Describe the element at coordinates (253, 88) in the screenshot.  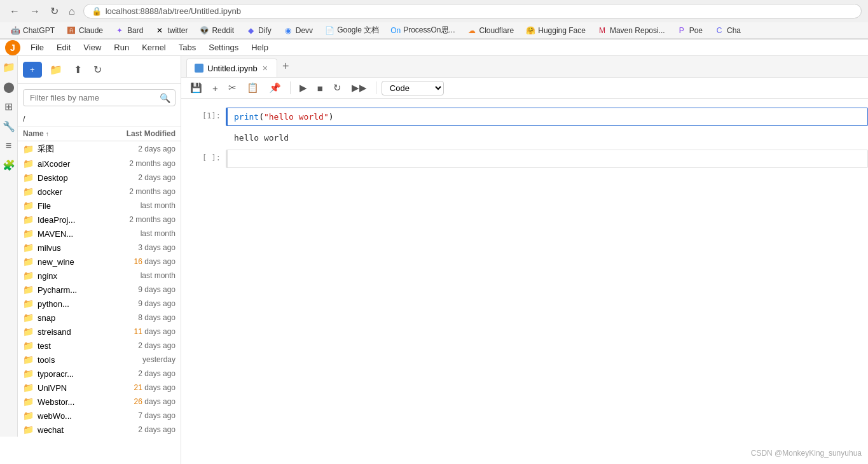
I see `copy-button: 📋` at that location.